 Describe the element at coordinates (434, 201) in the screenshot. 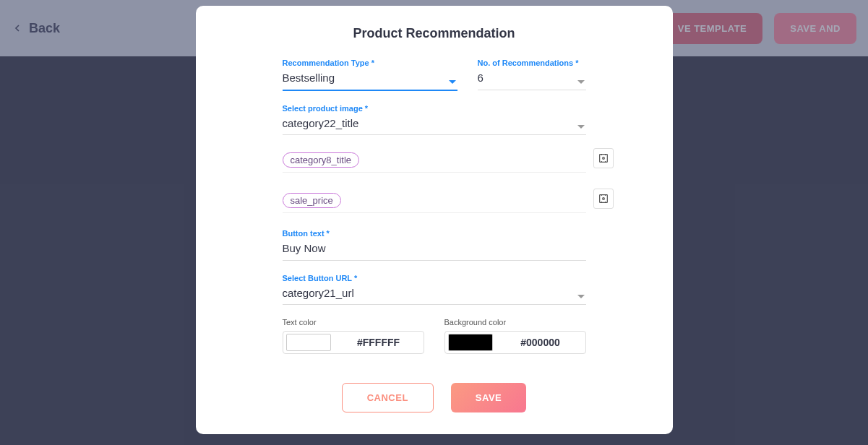

I see `tag-field-2: sale_price` at that location.